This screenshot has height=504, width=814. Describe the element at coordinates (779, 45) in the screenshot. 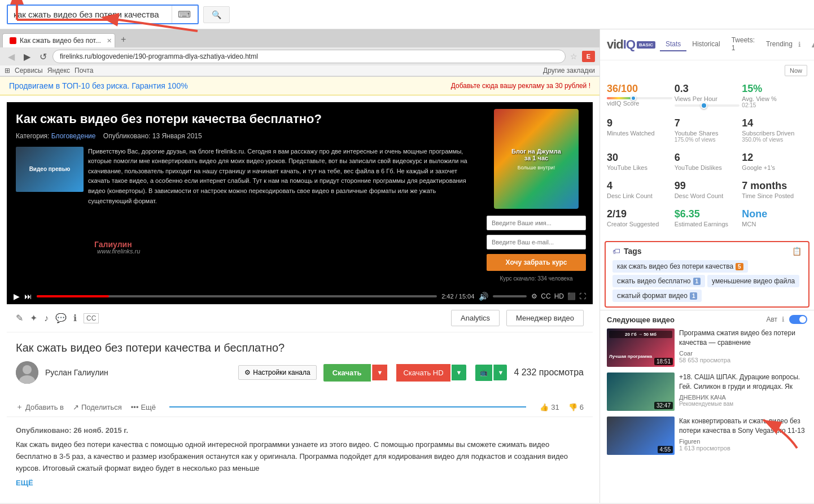

I see `vidiq-tab-trending: Trending` at that location.